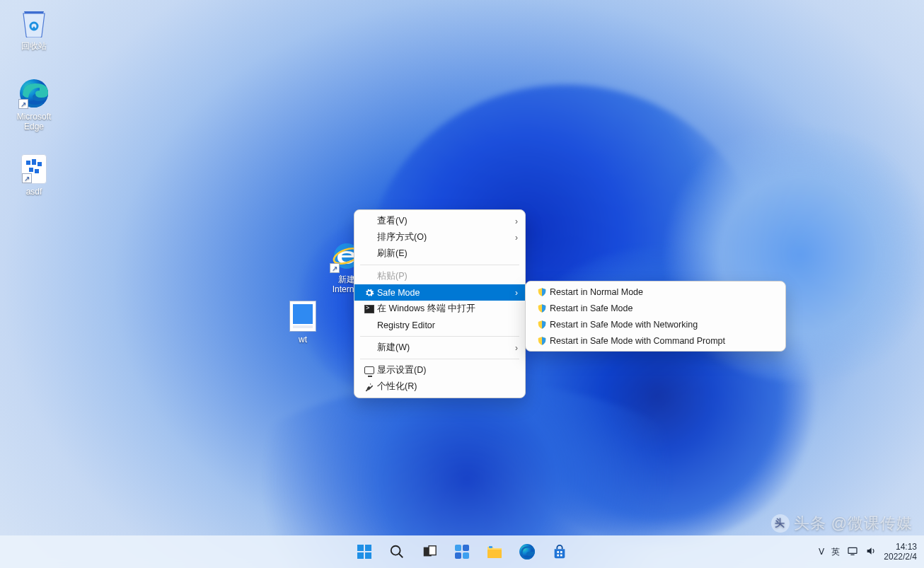 Image resolution: width=924 pixels, height=568 pixels. Describe the element at coordinates (429, 552) in the screenshot. I see `task-view-button` at that location.